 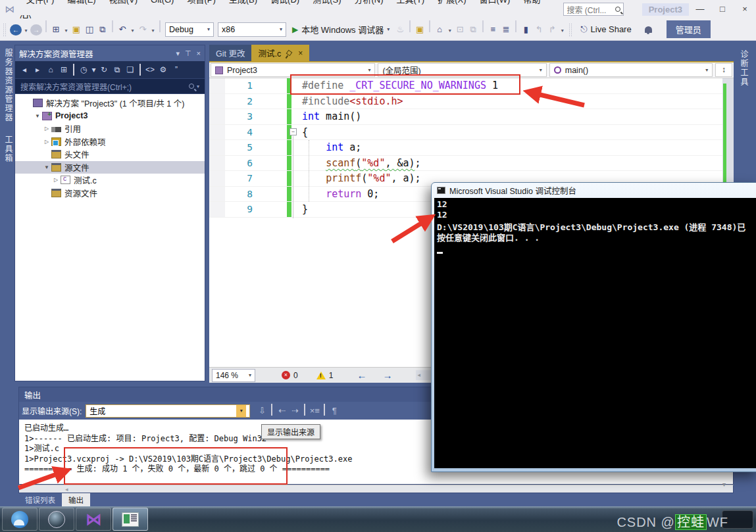 I want to click on save-icon: ◫, so click(x=89, y=30).